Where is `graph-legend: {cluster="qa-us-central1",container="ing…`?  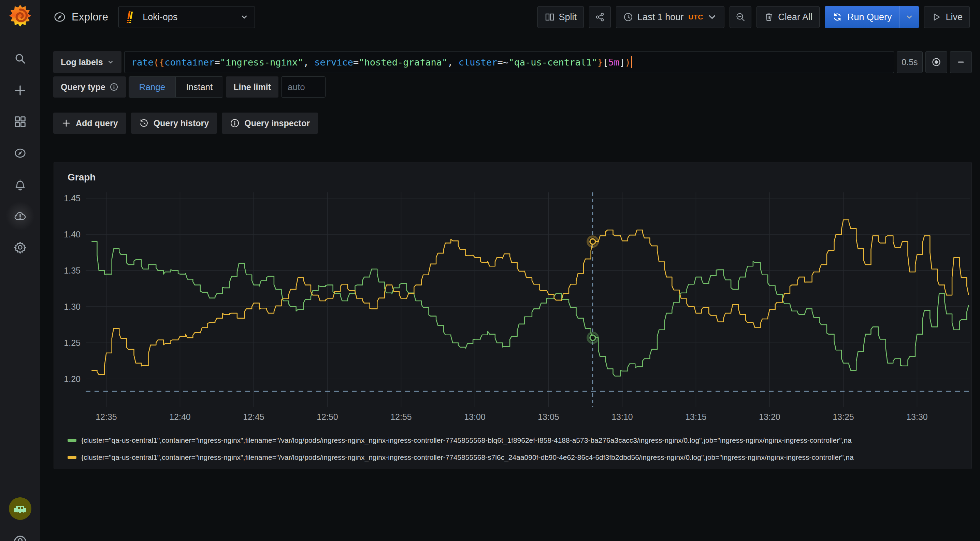 graph-legend: {cluster="qa-us-central1",container="ing… is located at coordinates (515, 449).